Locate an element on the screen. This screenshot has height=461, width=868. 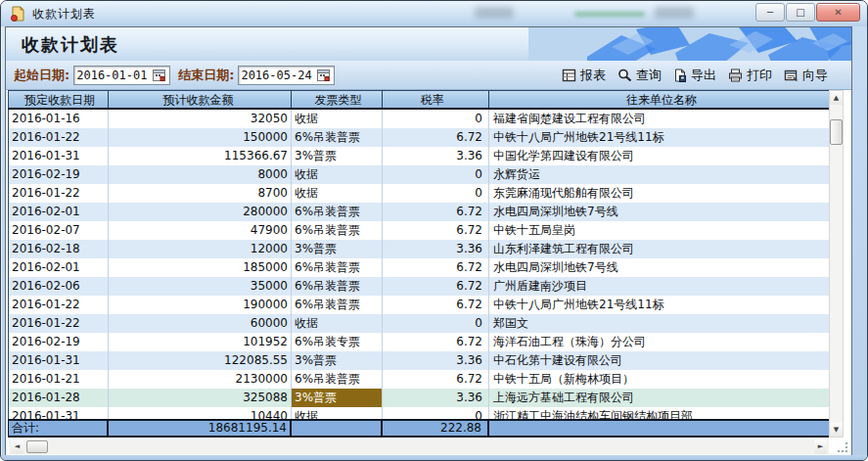
resize-grip is located at coordinates (843, 446).